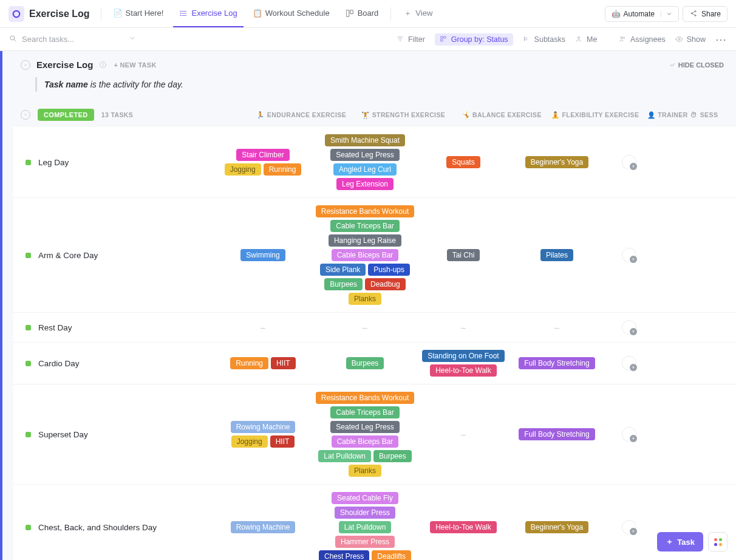 The height and width of the screenshot is (560, 736). Describe the element at coordinates (114, 363) in the screenshot. I see `task-name-cell: Cardio Day` at that location.